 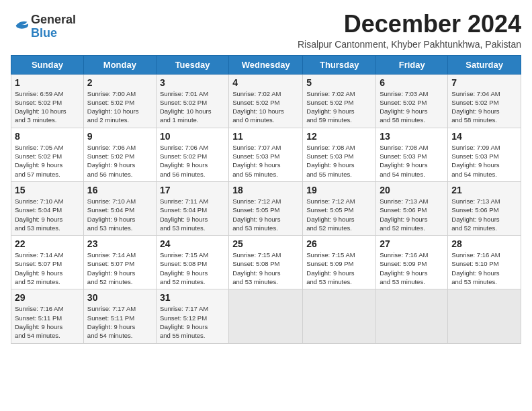 What do you see at coordinates (48, 101) in the screenshot?
I see `calendar-cell: 1Sunrise: 6:59 AM Sunset: 5:02 PM Daylig…` at bounding box center [48, 101].